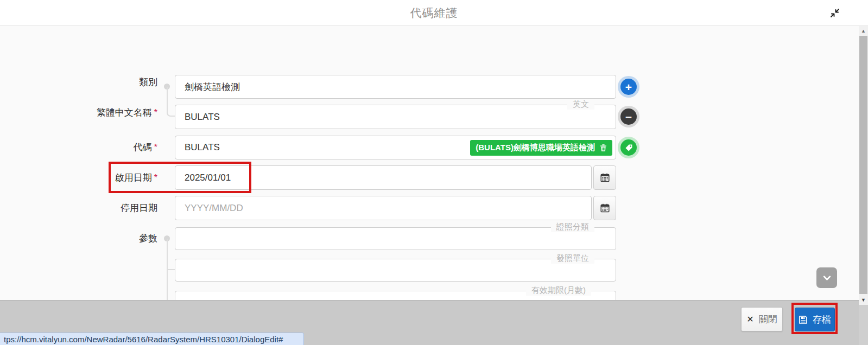  Describe the element at coordinates (803, 320) in the screenshot. I see `save-icon` at that location.